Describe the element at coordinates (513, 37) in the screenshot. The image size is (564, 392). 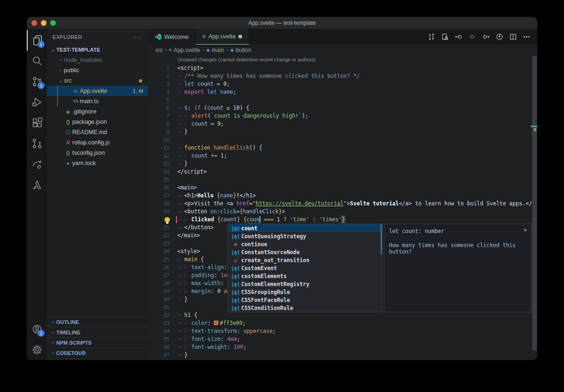
I see `split-editor-icon` at that location.